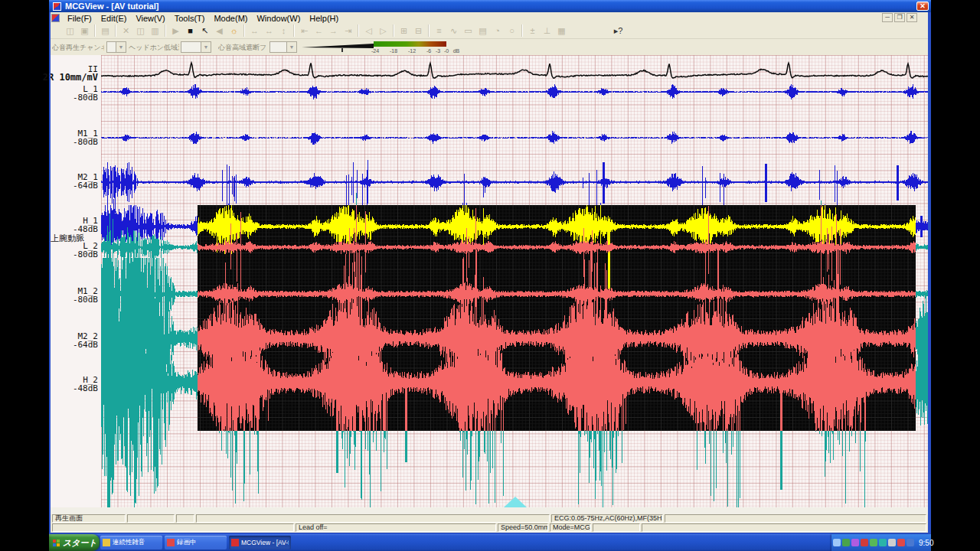  I want to click on play-channel-label: 心音再生チャンネル:, so click(78, 47).